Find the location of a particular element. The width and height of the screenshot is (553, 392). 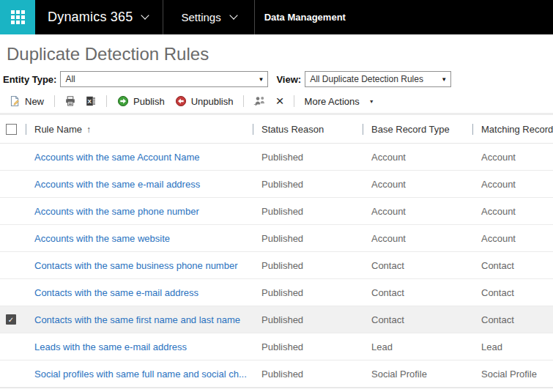

delete-button: × is located at coordinates (280, 101).